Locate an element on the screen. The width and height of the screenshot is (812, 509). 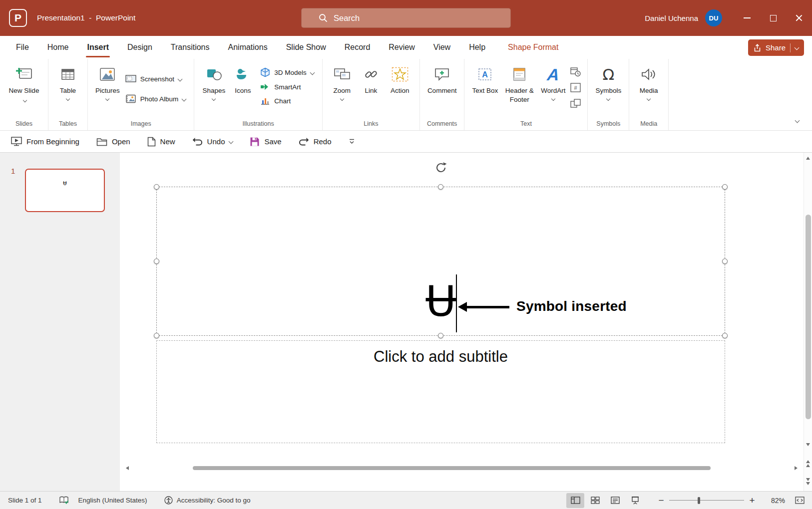
text-box-button: A Text Box is located at coordinates (485, 79).